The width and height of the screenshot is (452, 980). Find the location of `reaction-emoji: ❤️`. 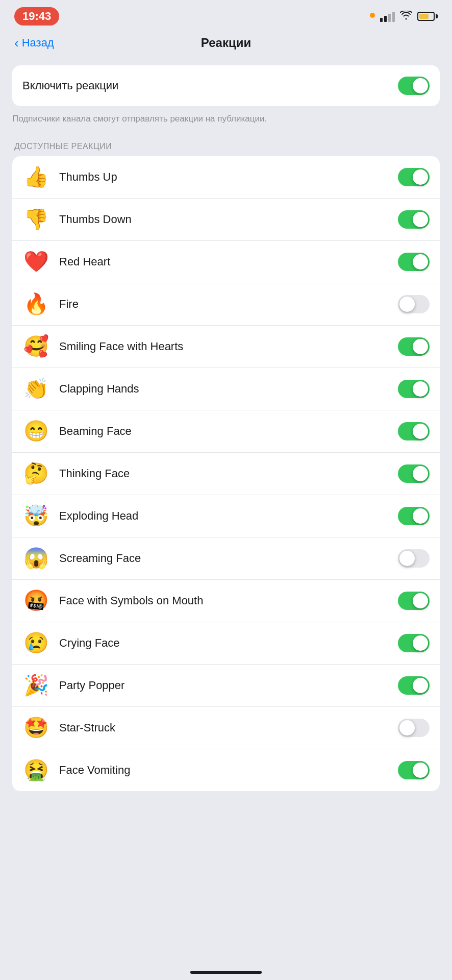

reaction-emoji: ❤️ is located at coordinates (36, 262).